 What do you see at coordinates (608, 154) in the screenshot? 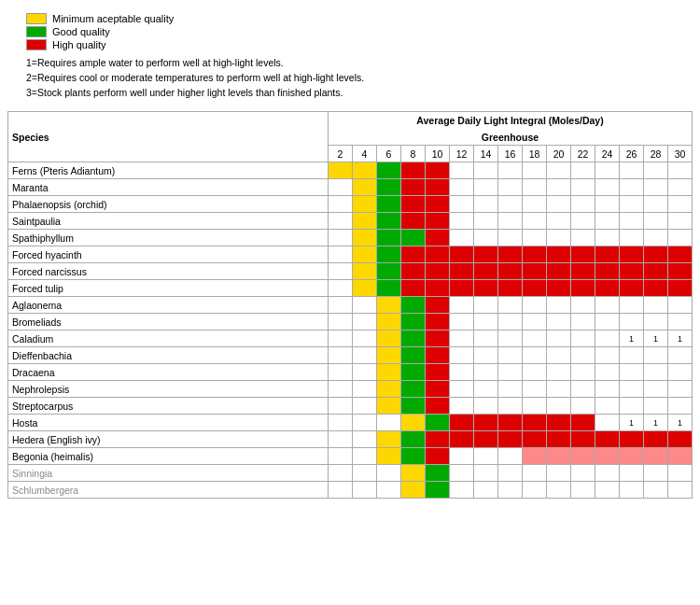
I see `col-number-header: 24` at bounding box center [608, 154].